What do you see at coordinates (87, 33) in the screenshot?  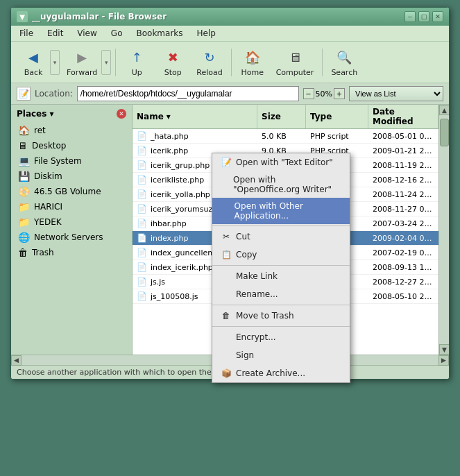 I see `menu-item-view: View` at bounding box center [87, 33].